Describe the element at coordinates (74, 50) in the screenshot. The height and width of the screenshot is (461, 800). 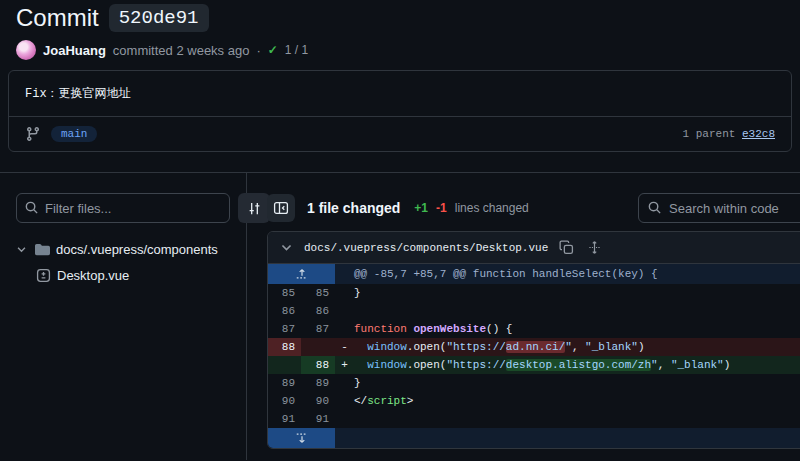
I see `author-name: JoaHuang` at that location.